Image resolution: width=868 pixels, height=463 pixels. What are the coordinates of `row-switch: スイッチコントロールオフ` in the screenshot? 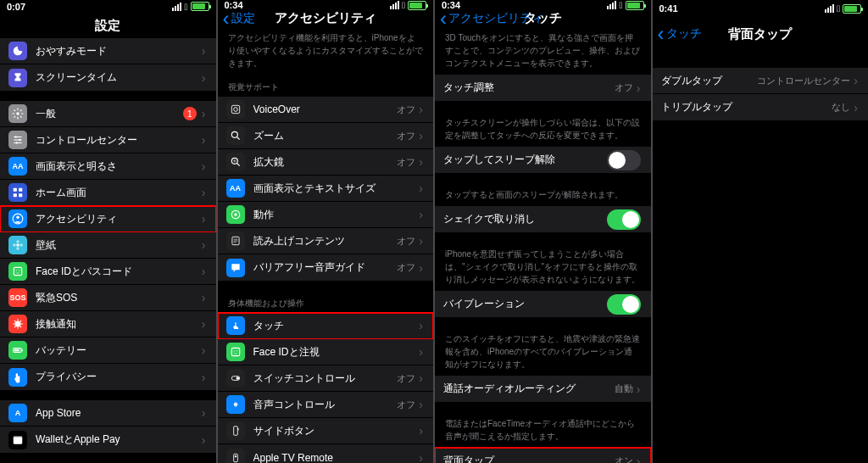 It's located at (326, 378).